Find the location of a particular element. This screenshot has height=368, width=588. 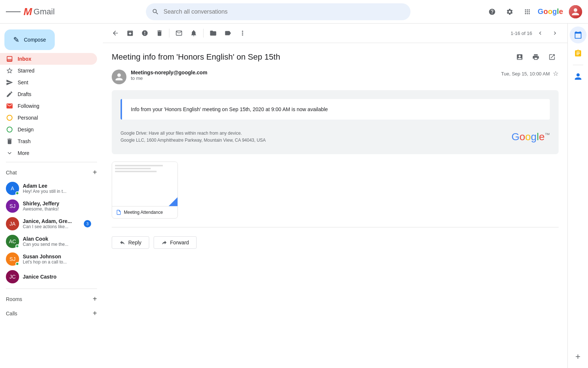

search-icon is located at coordinates (155, 12).